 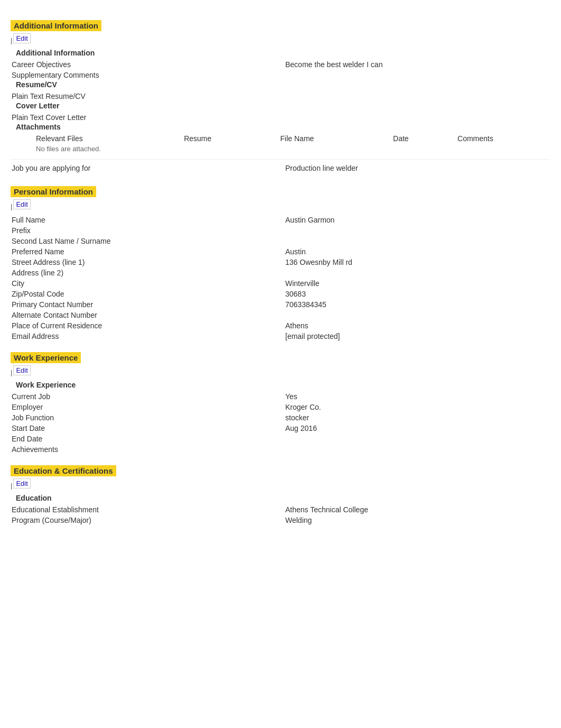 What do you see at coordinates (280, 449) in the screenshot?
I see `achievements-row: Achievements` at bounding box center [280, 449].